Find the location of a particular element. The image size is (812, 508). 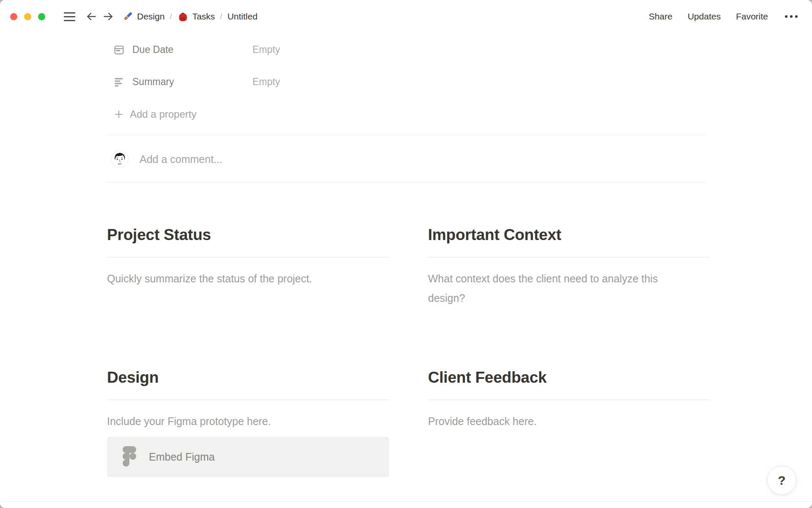

align-left-icon is located at coordinates (119, 82).